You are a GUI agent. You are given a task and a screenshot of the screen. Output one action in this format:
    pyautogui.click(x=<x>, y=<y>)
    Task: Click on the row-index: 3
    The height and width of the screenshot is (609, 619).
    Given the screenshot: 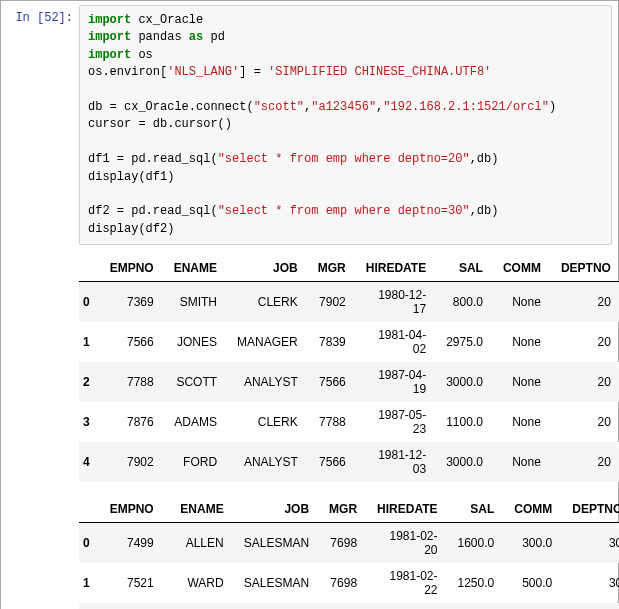 What is the action you would take?
    pyautogui.click(x=90, y=422)
    